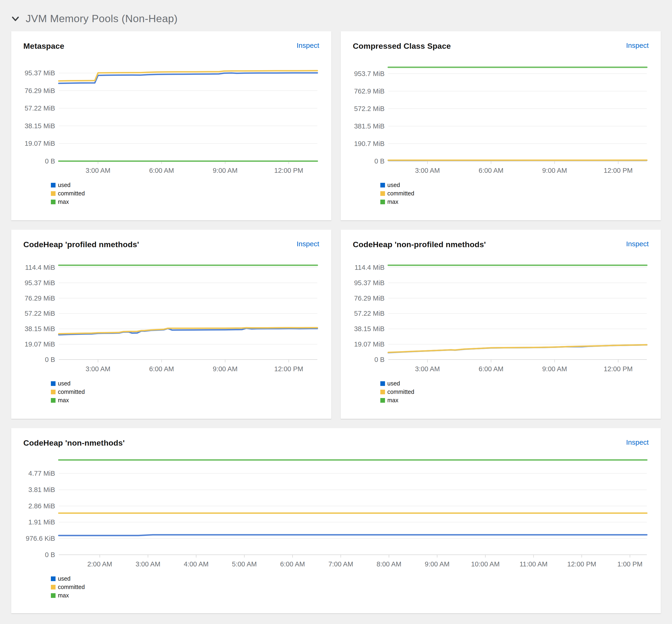 Image resolution: width=672 pixels, height=624 pixels. I want to click on committed-swatch-icon, so click(53, 193).